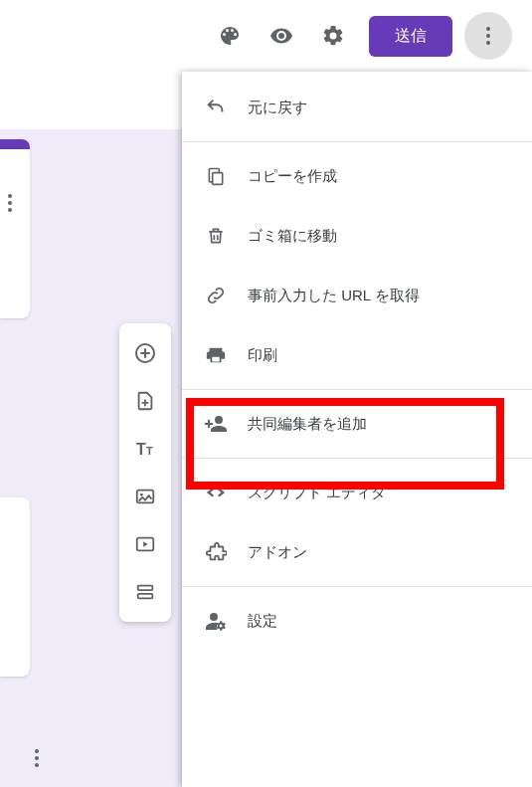 Image resolution: width=532 pixels, height=787 pixels. I want to click on form-question-card, so click(15, 587).